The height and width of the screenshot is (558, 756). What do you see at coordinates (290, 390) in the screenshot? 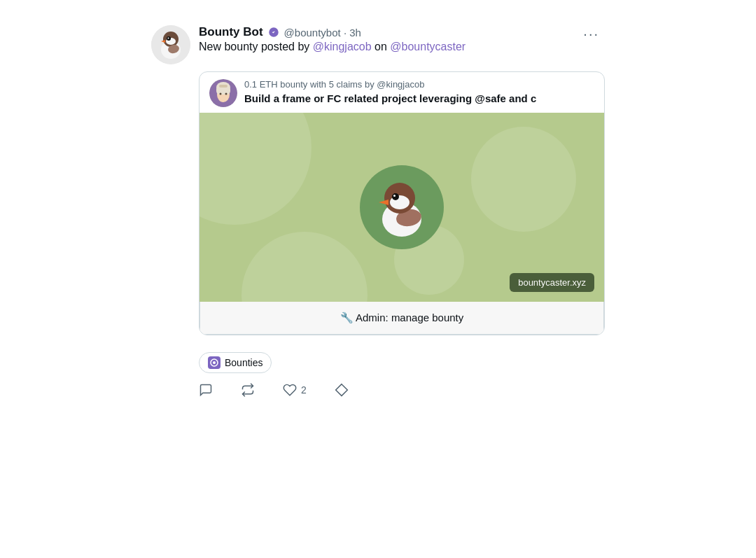
I see `heart-icon` at bounding box center [290, 390].